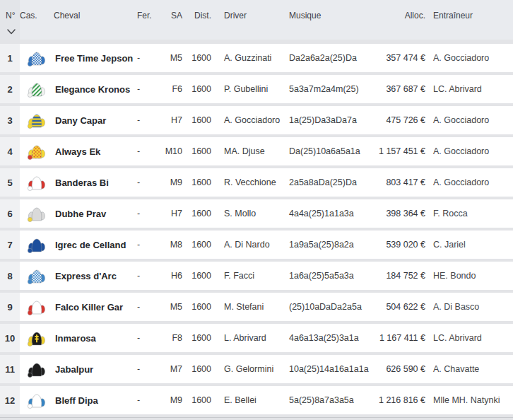  I want to click on horse-name: Bleff Dipa, so click(94, 400).